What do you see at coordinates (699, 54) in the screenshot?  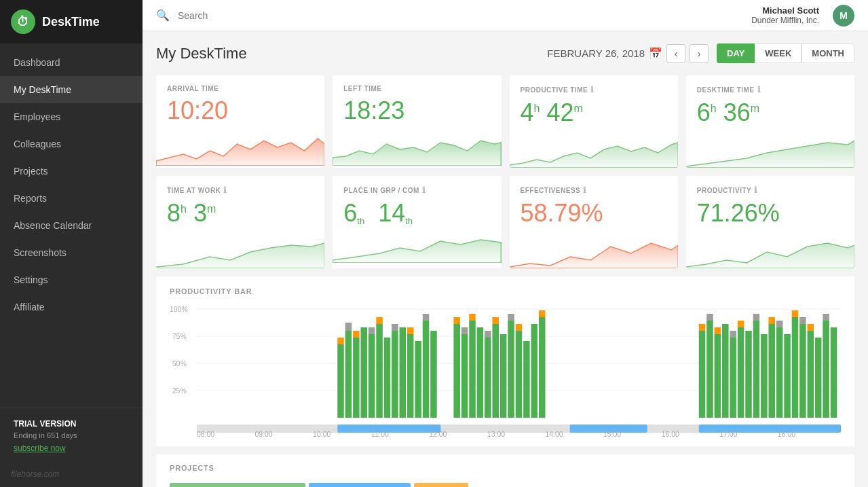 I see `next-date-button: ›` at bounding box center [699, 54].